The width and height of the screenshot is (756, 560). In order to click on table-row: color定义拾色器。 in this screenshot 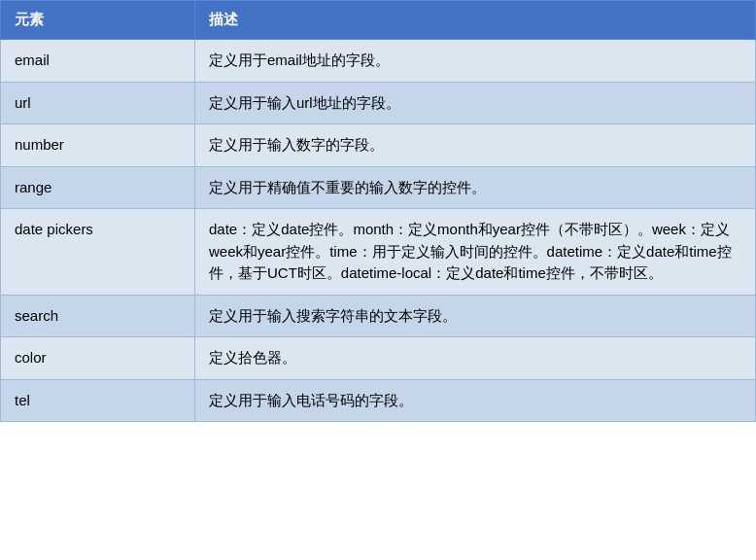, I will do `click(379, 359)`.